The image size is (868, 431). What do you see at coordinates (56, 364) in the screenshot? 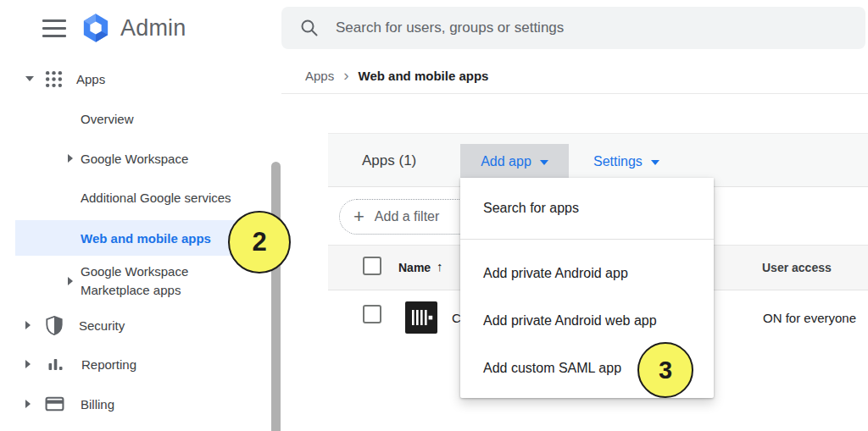
I see `bar-chart-icon` at bounding box center [56, 364].